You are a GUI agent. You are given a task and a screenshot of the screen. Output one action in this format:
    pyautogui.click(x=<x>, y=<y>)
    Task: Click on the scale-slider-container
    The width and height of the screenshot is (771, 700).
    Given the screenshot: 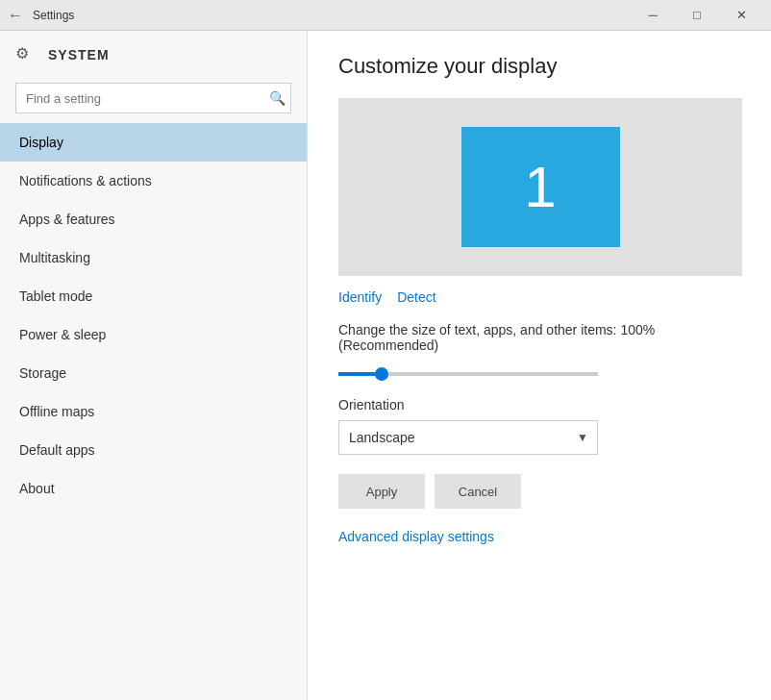 What is the action you would take?
    pyautogui.click(x=539, y=371)
    